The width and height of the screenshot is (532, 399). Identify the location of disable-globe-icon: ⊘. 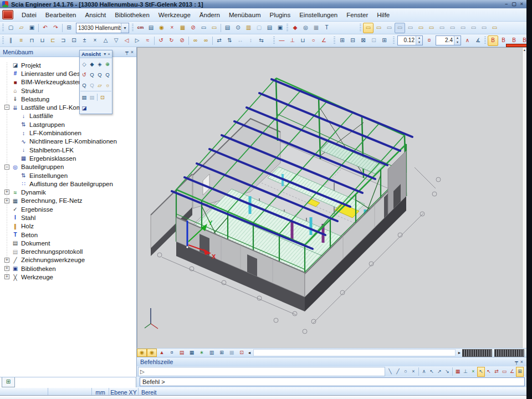
(193, 28).